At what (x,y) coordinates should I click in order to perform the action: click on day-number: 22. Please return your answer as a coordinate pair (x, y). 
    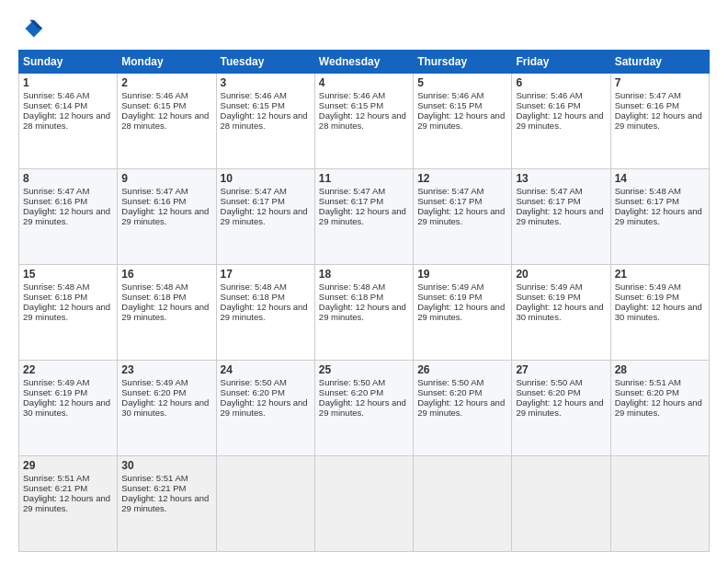
    Looking at the image, I should click on (68, 370).